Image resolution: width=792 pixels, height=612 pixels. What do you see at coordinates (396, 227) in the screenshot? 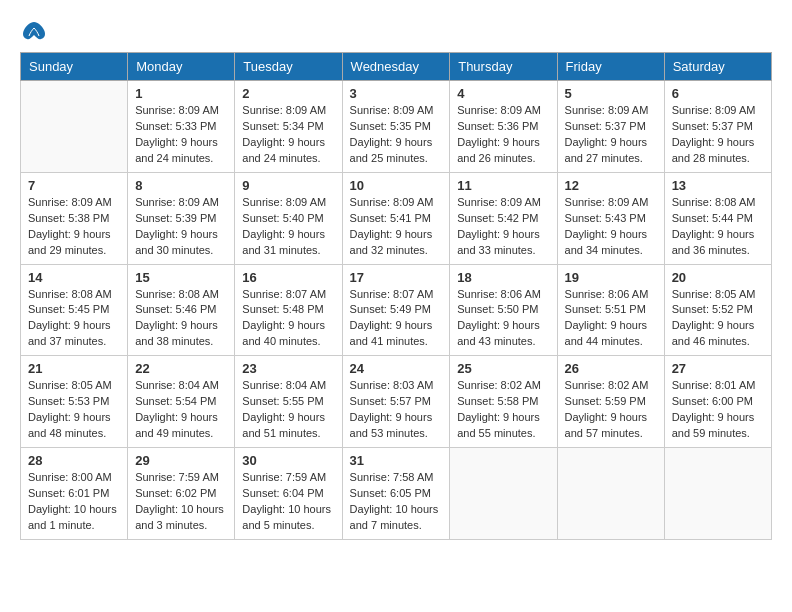
I see `day-info: Sunrise: 8:09 AMSunset: 5:41 PMDaylight:…` at bounding box center [396, 227].